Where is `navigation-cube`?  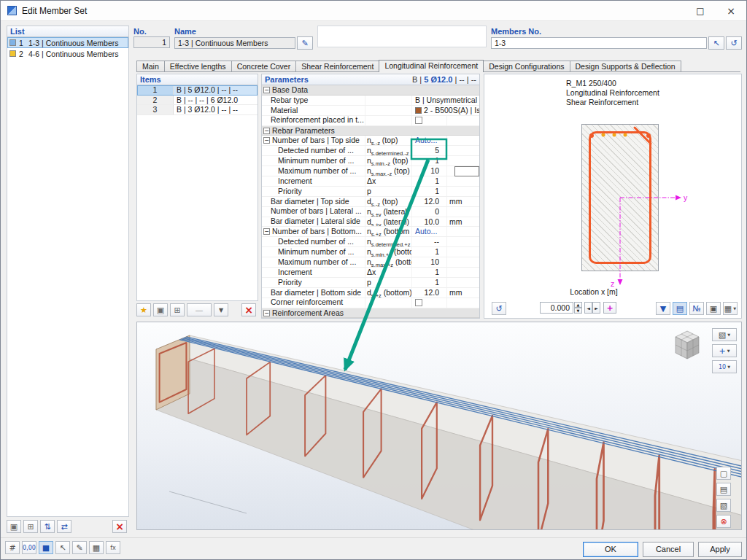
navigation-cube is located at coordinates (687, 345).